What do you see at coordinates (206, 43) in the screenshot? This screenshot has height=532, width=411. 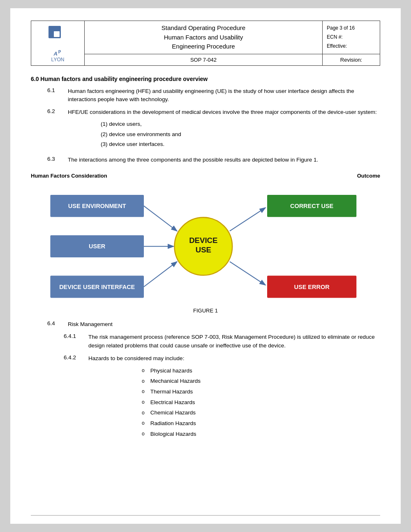 I see `header-table: AP LYON Standard Operating Procedure Hum…` at bounding box center [206, 43].